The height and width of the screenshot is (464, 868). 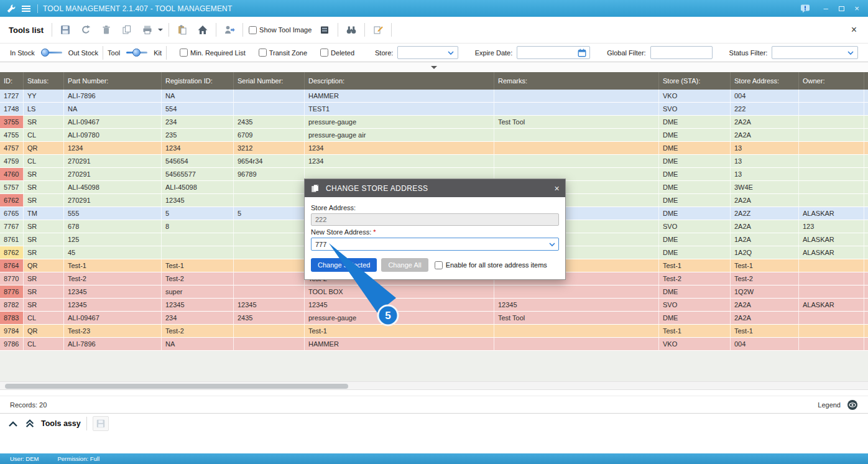 What do you see at coordinates (325, 52) in the screenshot?
I see `deleted-checkbox` at bounding box center [325, 52].